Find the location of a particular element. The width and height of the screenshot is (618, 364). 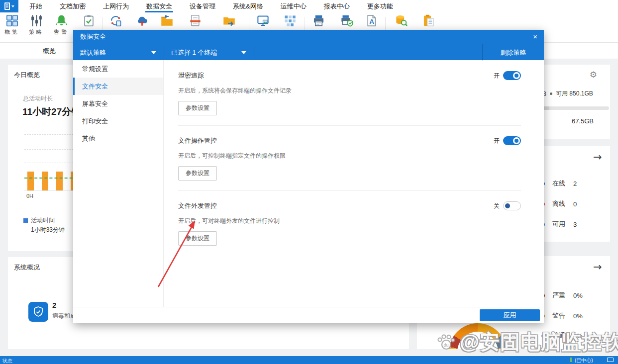

policy-button: 策略 is located at coordinates (36, 25).